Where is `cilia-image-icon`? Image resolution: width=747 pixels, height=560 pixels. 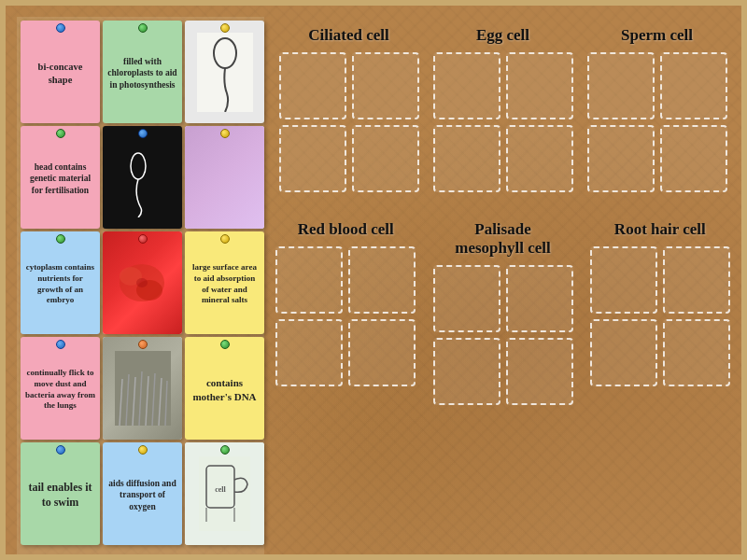
cilia-image-icon is located at coordinates (142, 388).